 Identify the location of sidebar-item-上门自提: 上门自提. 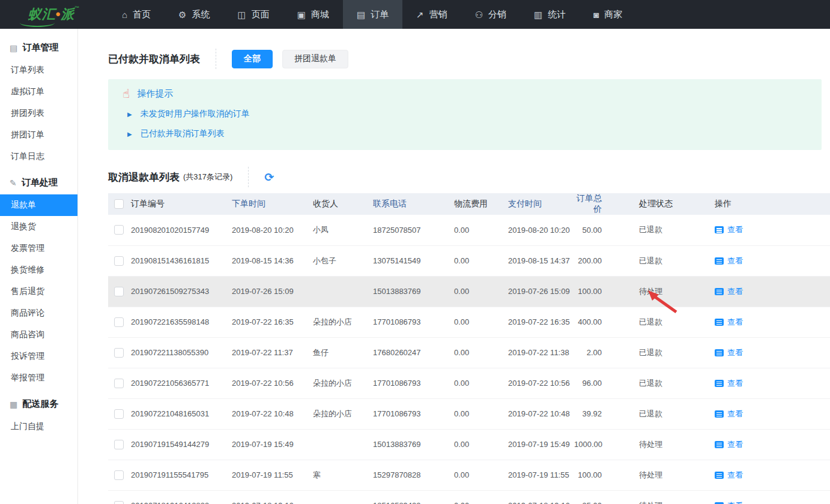
(38, 427).